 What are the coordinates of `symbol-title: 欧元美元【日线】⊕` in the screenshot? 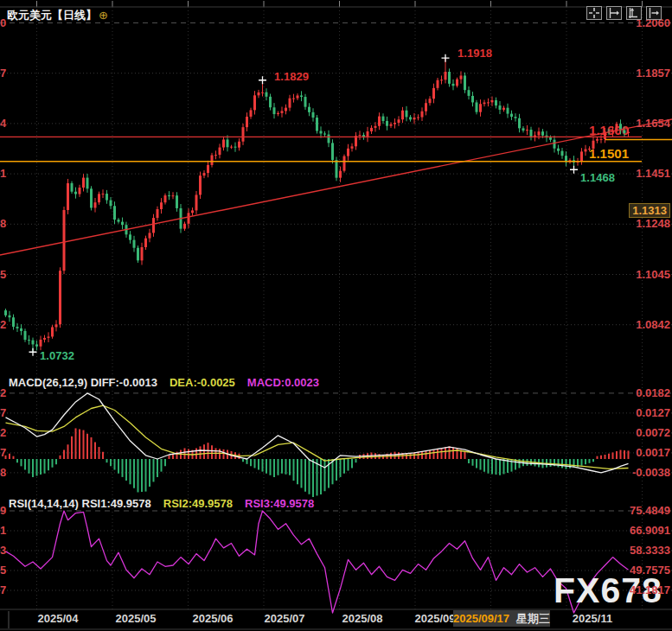 It's located at (57, 16).